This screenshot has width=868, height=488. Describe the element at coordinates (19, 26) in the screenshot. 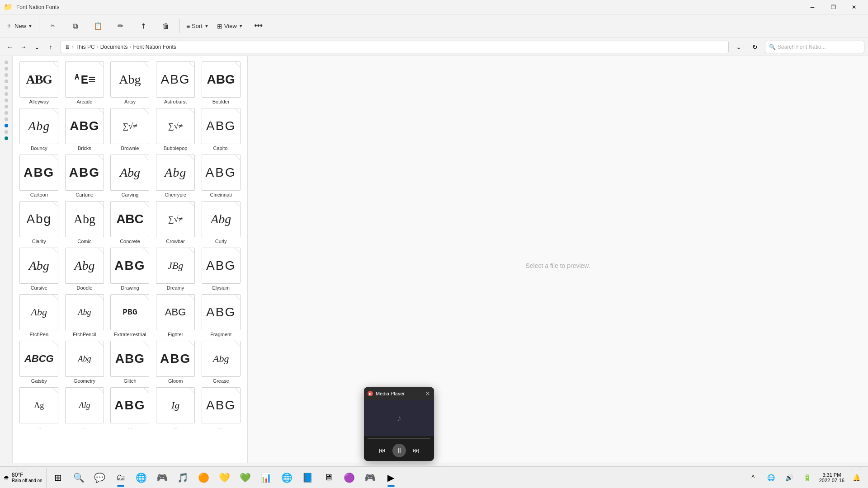

I see `new-button: ＋ New ▼` at that location.